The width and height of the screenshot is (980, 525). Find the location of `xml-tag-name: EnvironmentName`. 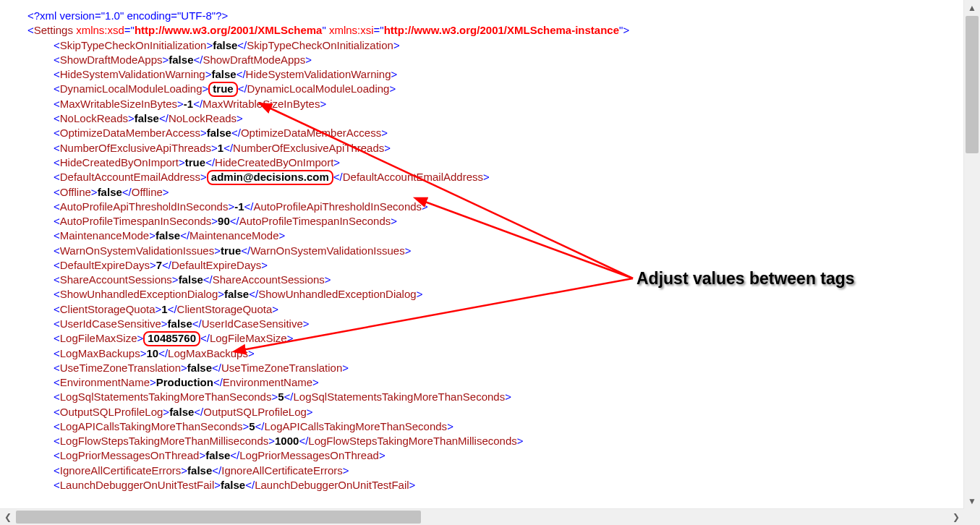

xml-tag-name: EnvironmentName is located at coordinates (105, 382).